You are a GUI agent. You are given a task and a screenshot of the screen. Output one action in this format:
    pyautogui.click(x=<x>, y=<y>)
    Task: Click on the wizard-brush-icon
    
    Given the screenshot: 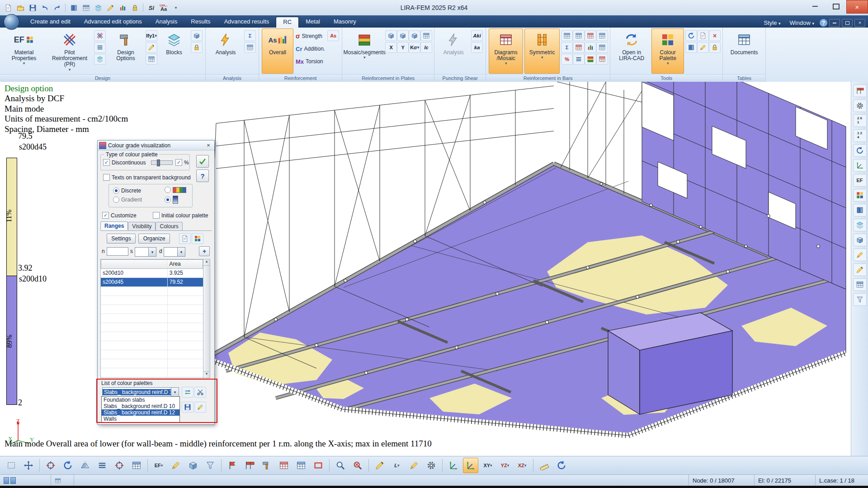 What is the action you would take?
    pyautogui.click(x=110, y=8)
    